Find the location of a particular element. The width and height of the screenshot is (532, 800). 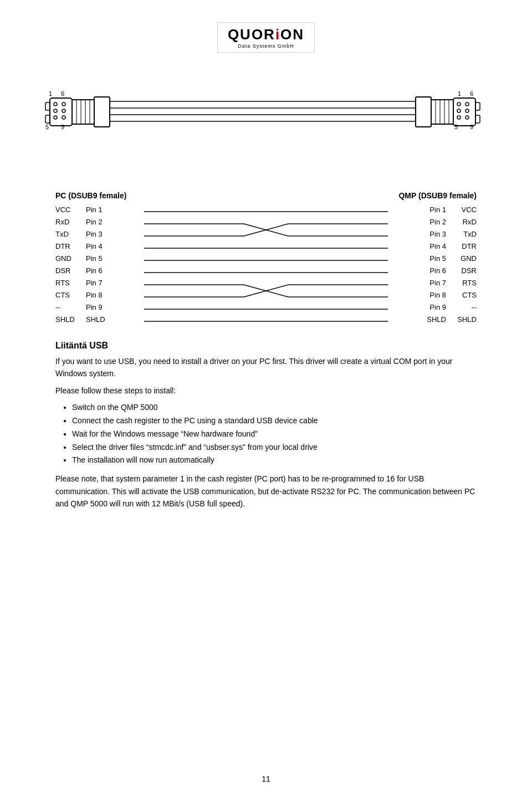

logo-subtitle: Data Systems GmbH is located at coordinates (266, 46).